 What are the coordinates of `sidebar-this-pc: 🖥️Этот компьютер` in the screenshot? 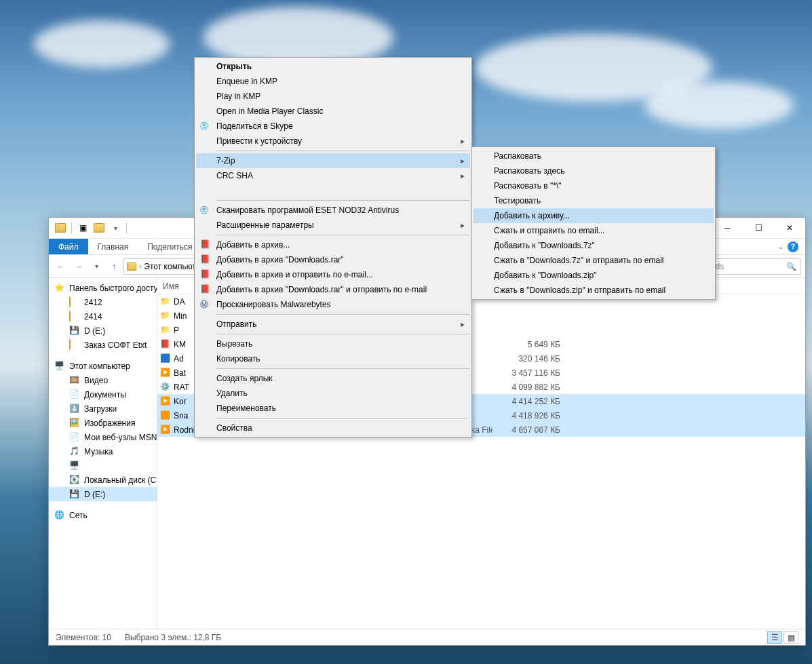 It's located at (103, 366).